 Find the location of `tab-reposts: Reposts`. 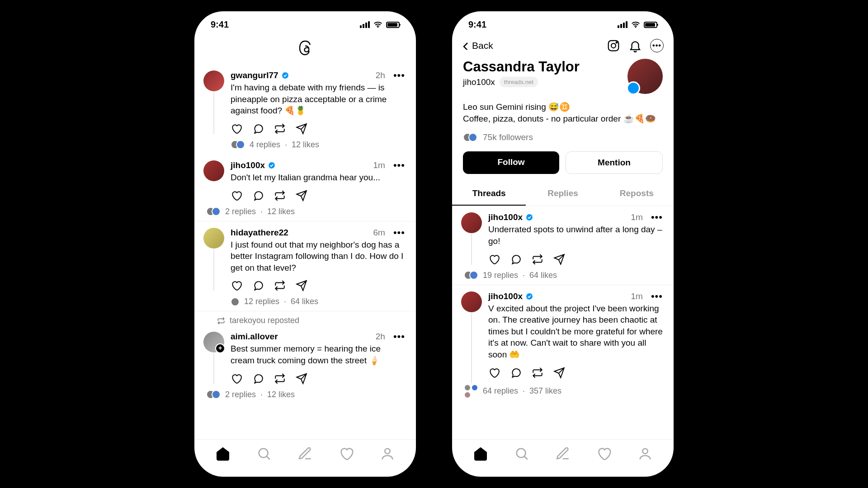

tab-reposts: Reposts is located at coordinates (637, 194).